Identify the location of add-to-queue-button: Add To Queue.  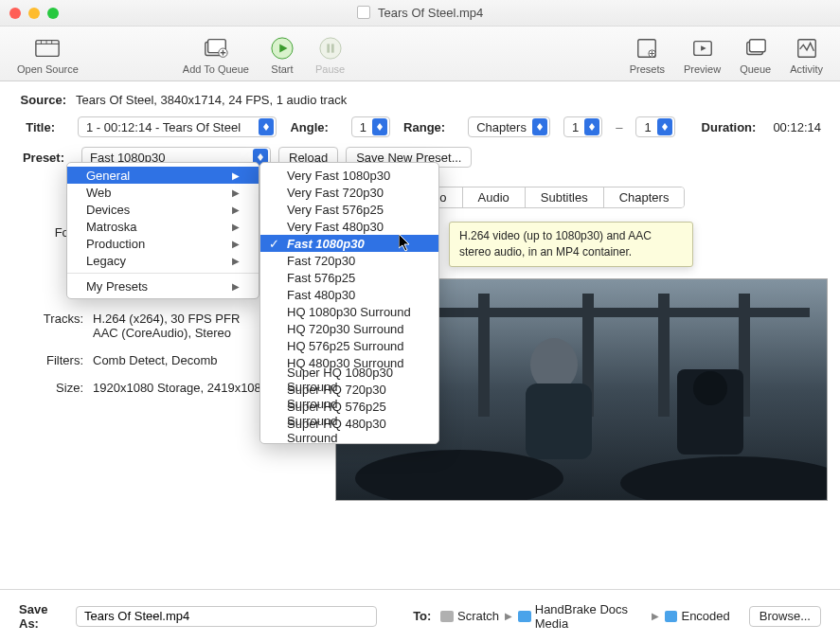
(216, 54).